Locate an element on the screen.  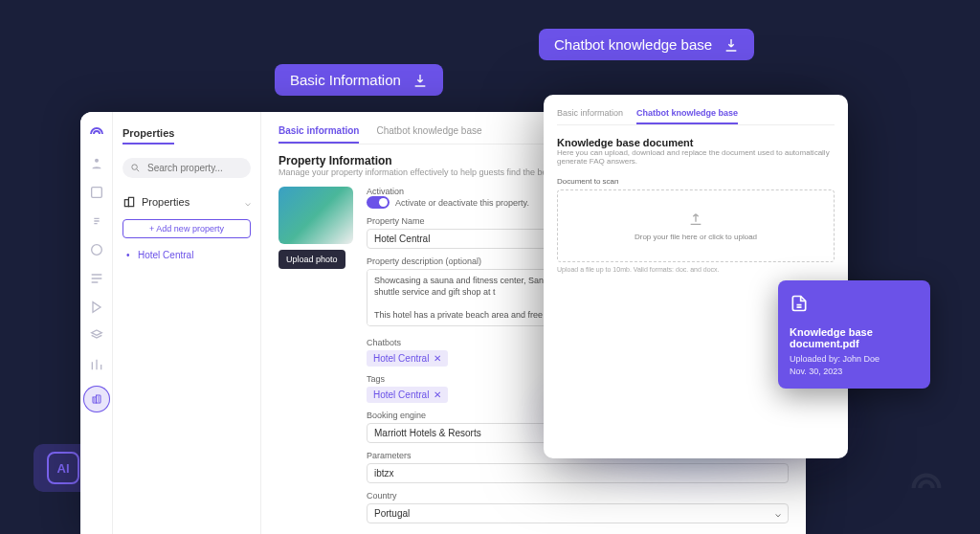
file-icon is located at coordinates (799, 303).